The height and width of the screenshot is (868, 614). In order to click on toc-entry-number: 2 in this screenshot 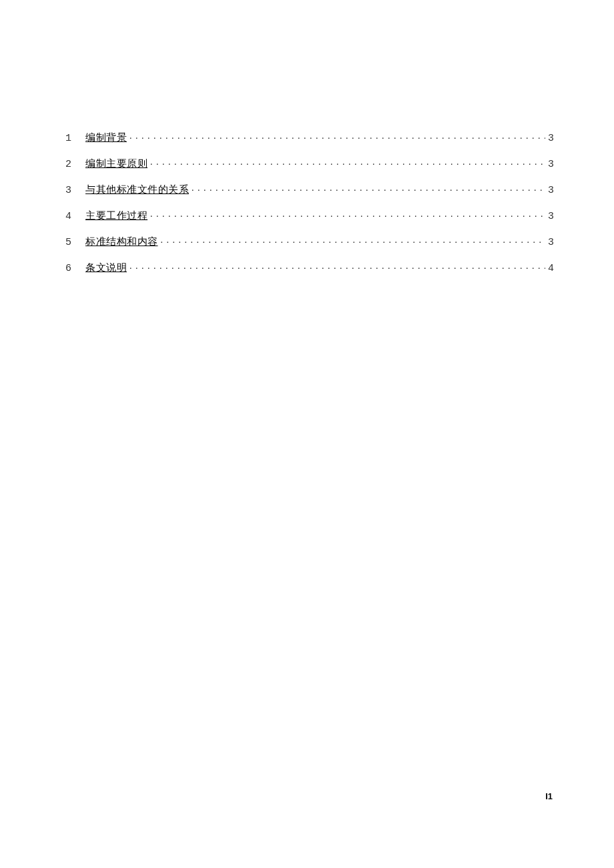, I will do `click(75, 164)`.